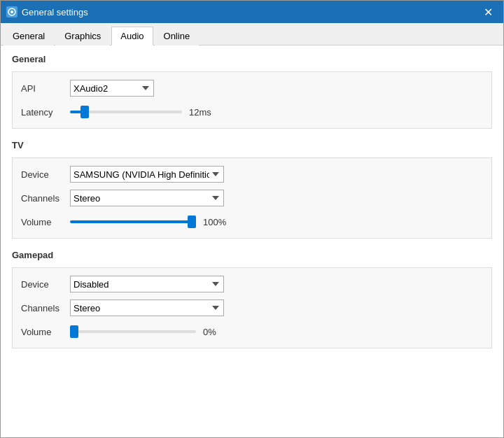 This screenshot has width=504, height=438. I want to click on tv-channels-control: Stereo Mono 5.1 Surround 7.1 Surround, so click(276, 198).